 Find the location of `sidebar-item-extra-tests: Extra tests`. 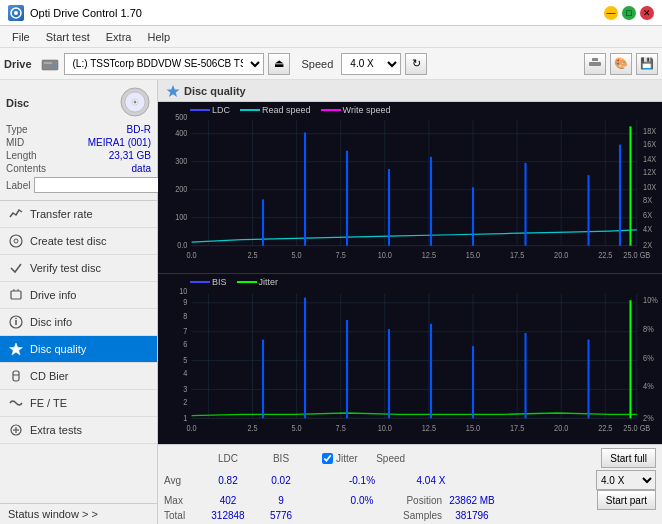

sidebar-item-extra-tests: Extra tests is located at coordinates (78, 430).